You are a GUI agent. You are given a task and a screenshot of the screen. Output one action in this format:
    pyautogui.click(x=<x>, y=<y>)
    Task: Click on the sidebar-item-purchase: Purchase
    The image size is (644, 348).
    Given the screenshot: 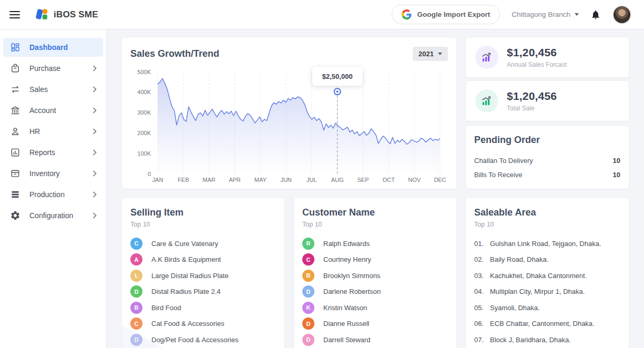 What is the action you would take?
    pyautogui.click(x=53, y=68)
    